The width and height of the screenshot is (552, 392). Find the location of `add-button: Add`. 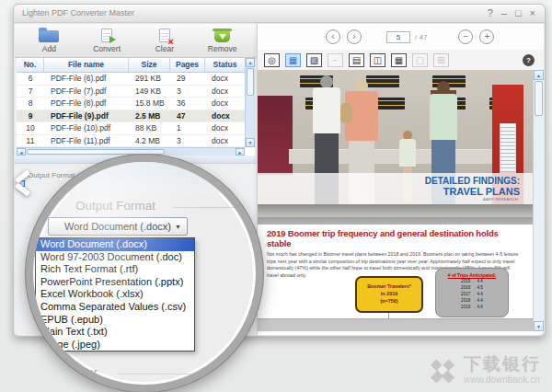

add-button: Add is located at coordinates (49, 40).